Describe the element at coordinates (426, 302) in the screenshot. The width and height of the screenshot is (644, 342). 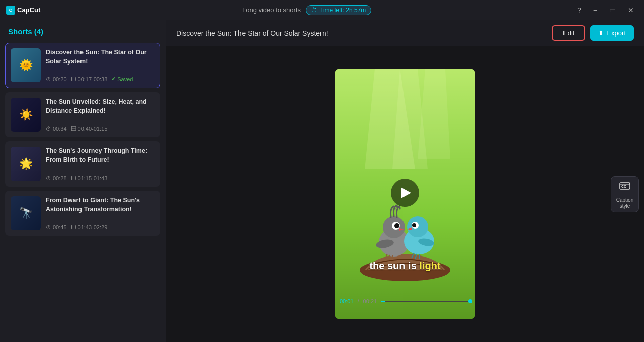
I see `progress-bar` at that location.